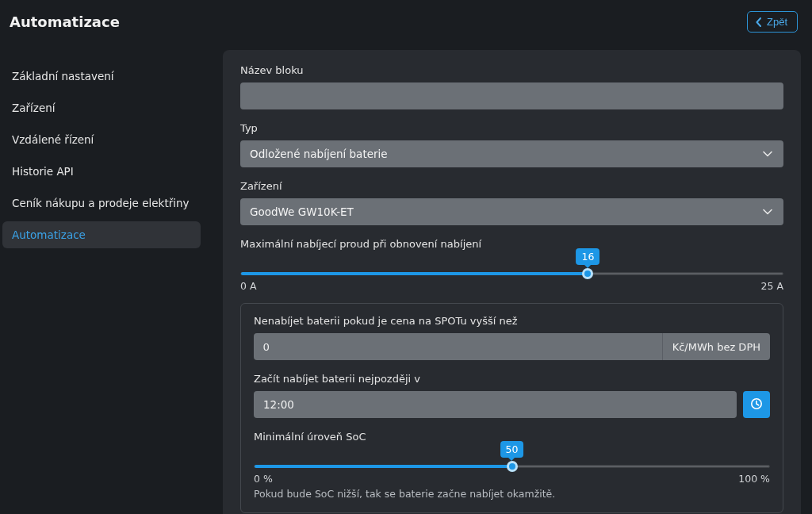 The height and width of the screenshot is (514, 812). Describe the element at coordinates (758, 22) in the screenshot. I see `chevron-left-icon` at that location.